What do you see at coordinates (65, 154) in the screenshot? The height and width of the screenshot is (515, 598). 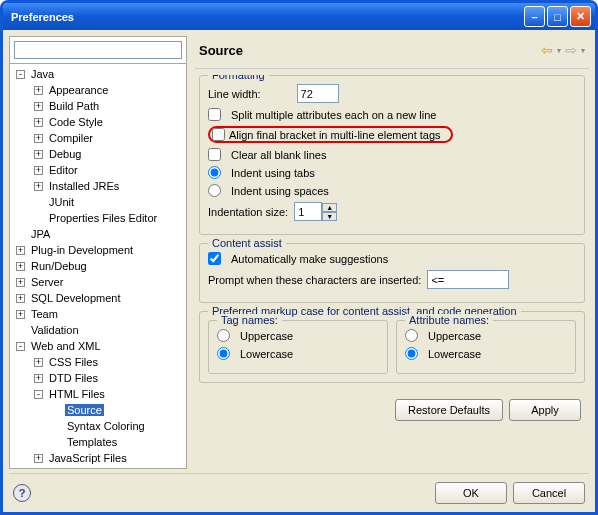 I see `tree-item-label: Debug` at bounding box center [65, 154].